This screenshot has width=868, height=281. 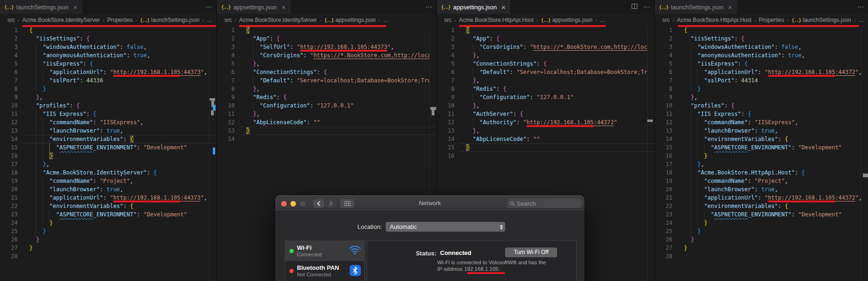 I want to click on ip-address: 192.168.1.105., so click(x=482, y=269).